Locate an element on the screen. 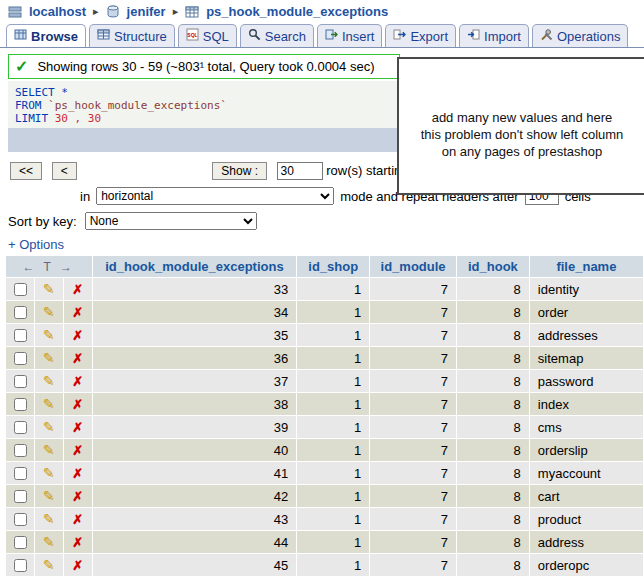 This screenshot has width=644, height=583. tab-browse: Browse is located at coordinates (46, 36).